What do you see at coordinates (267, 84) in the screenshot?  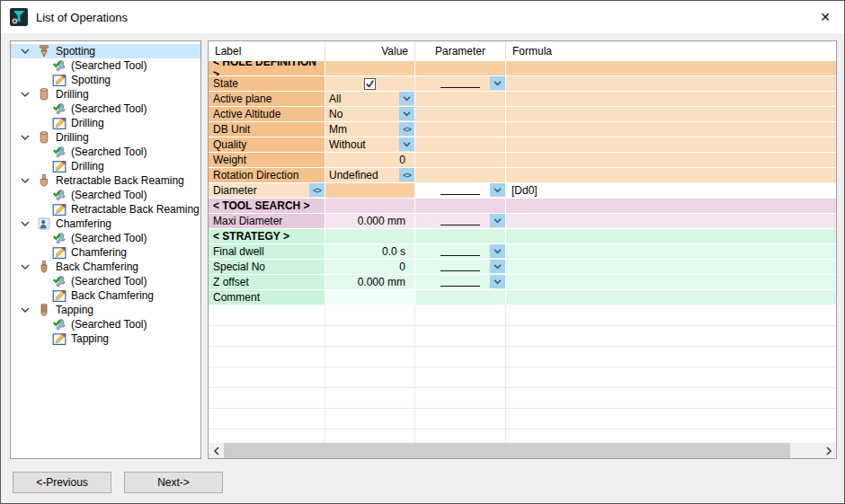 I see `row-label: State` at bounding box center [267, 84].